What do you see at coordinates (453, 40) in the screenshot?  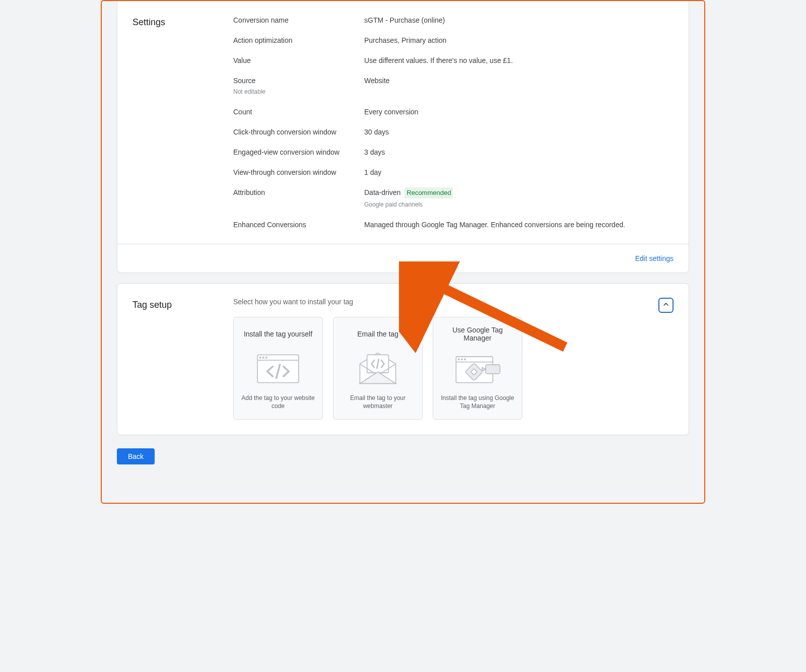 I see `settings-row: Action optimization Purchases, Primary a…` at bounding box center [453, 40].